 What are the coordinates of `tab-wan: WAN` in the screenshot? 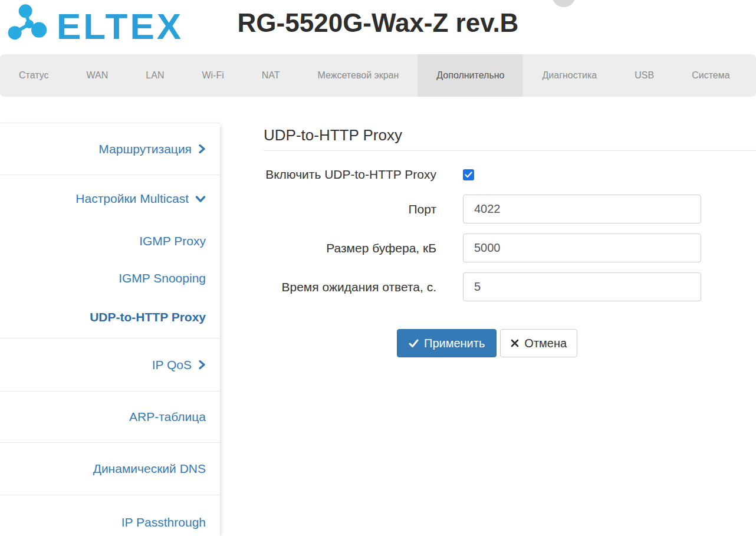 It's located at (98, 75).